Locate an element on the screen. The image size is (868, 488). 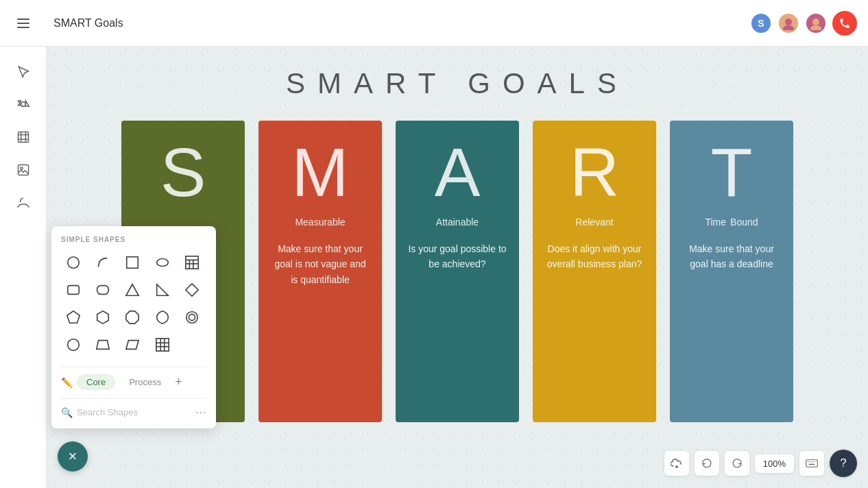
card-m-desc: Make sure that your goal is not vague an… is located at coordinates (320, 265).